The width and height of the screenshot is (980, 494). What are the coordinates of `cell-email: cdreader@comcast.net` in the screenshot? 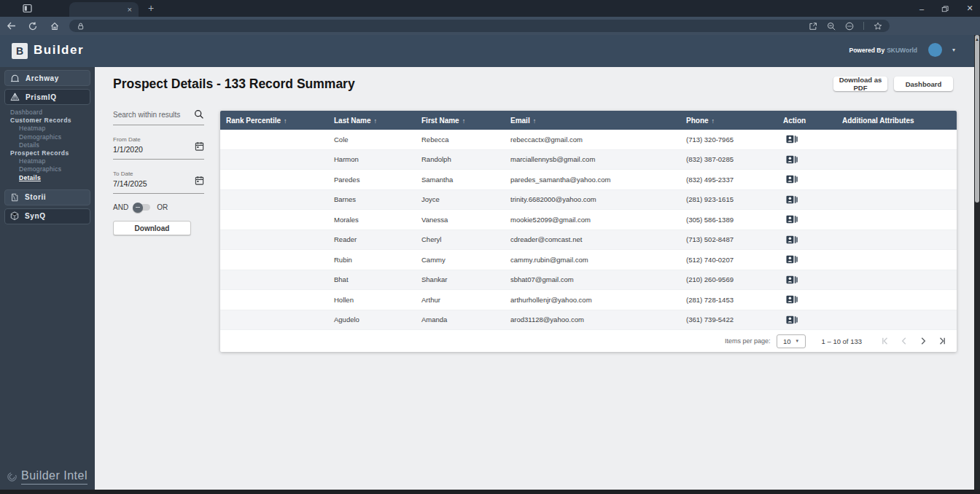 It's located at (592, 239).